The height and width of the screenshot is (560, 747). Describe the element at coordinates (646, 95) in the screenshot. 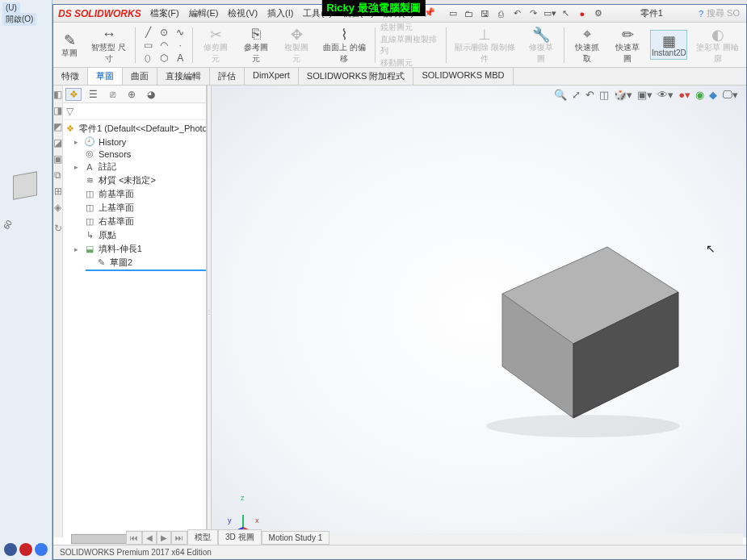

I see `heads-up-toolbar: 🔍 ⤢ ↶ ◫ 🎲▾ ▣▾ 👁▾ ●▾ ◉ ◆ 🖵▾` at that location.